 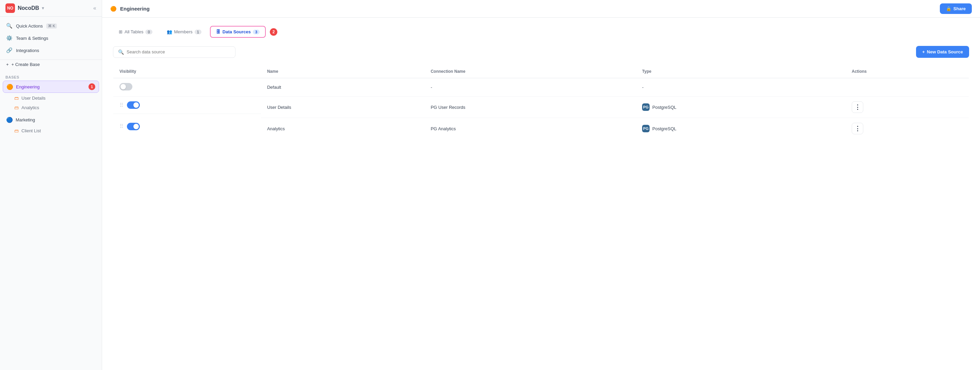 What do you see at coordinates (343, 129) in the screenshot?
I see `cell-name: Analytics` at bounding box center [343, 129].